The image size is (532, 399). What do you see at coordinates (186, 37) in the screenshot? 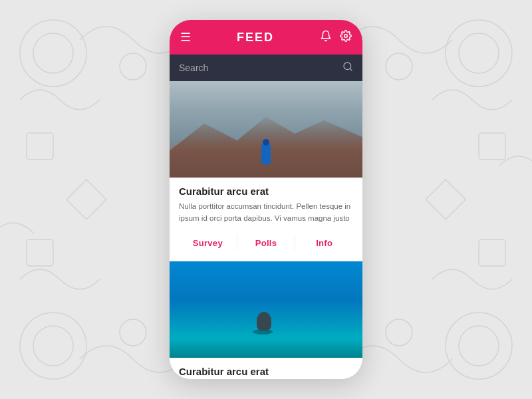
I see `menu-icon: ☰` at bounding box center [186, 37].